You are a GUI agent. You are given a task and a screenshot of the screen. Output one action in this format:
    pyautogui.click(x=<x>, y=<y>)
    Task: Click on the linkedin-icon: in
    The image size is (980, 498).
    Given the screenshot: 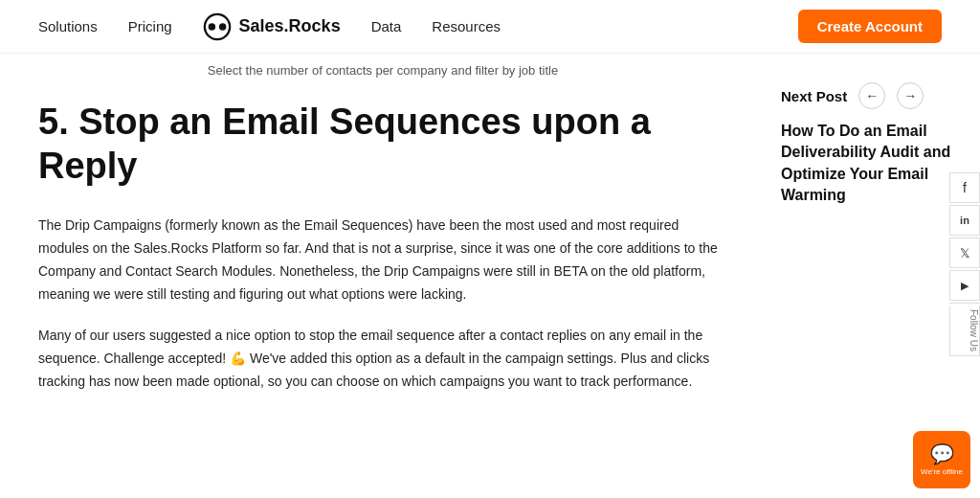 What is the action you would take?
    pyautogui.click(x=965, y=220)
    